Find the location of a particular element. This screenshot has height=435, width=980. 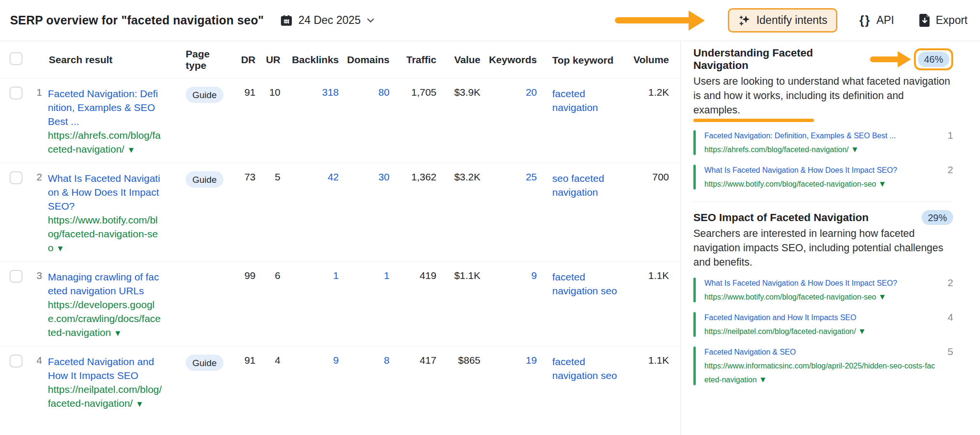

api-label: API is located at coordinates (885, 20).